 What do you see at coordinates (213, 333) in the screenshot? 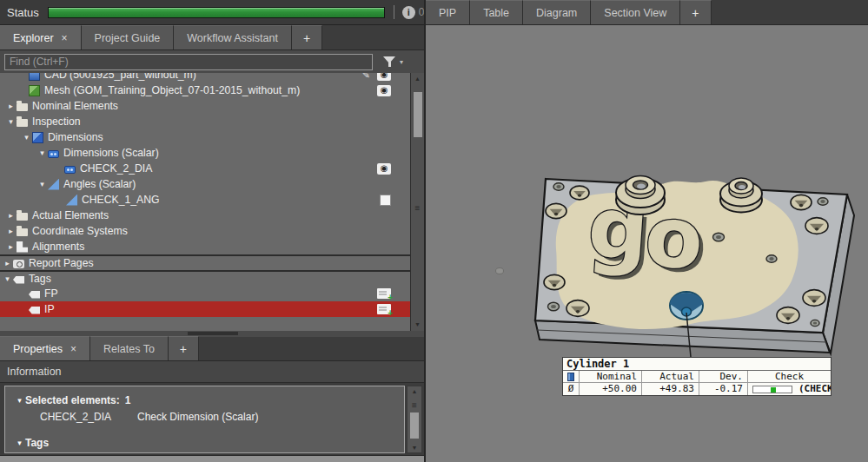
I see `splitter-handle` at bounding box center [213, 333].